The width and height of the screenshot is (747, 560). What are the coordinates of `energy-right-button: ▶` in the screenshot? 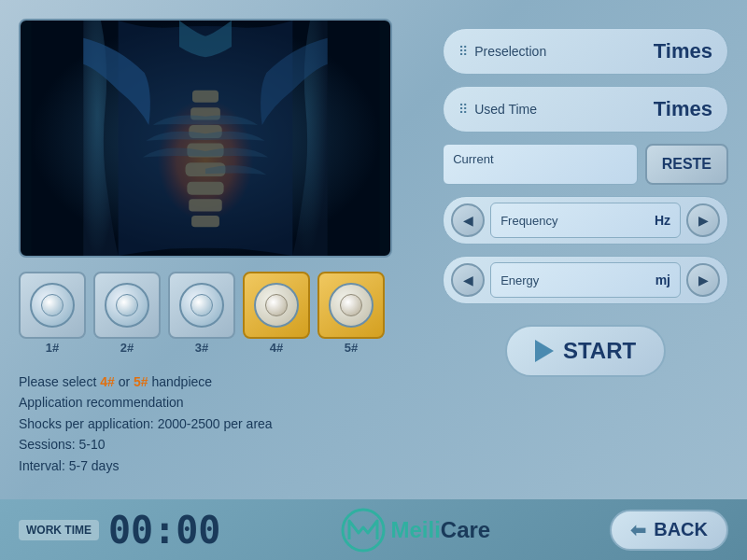 It's located at (703, 280).